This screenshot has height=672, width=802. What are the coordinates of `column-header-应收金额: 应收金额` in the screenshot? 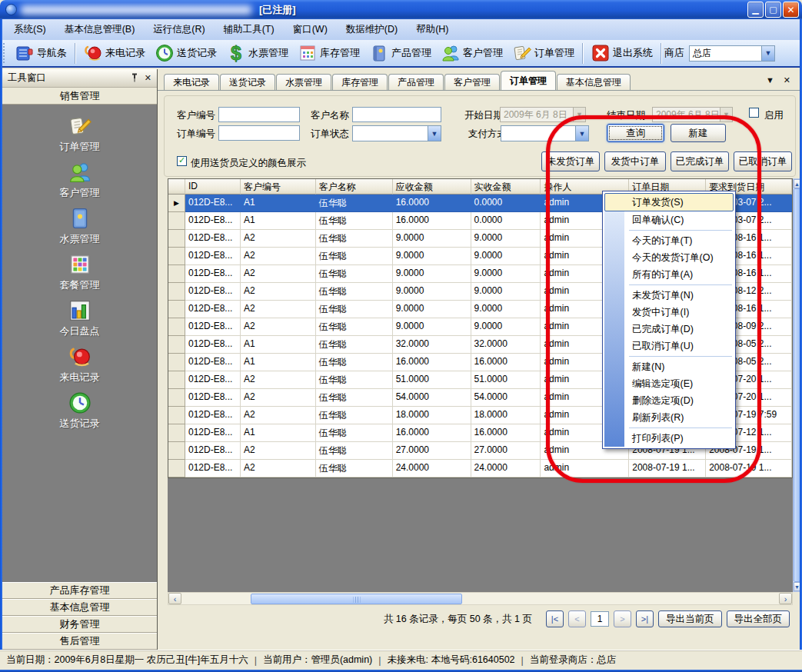 It's located at (432, 187).